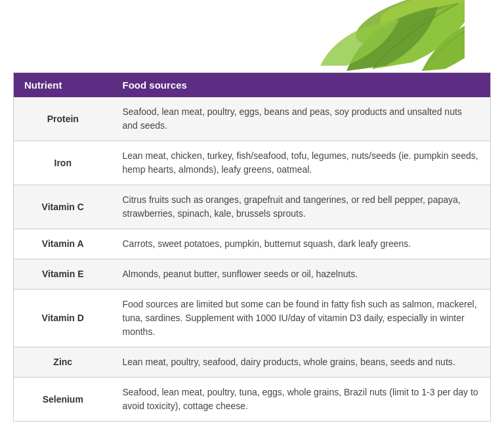 This screenshot has width=504, height=442. What do you see at coordinates (302, 208) in the screenshot?
I see `sources-cell: Citrus fruits such as oranges, grapefrui…` at bounding box center [302, 208].